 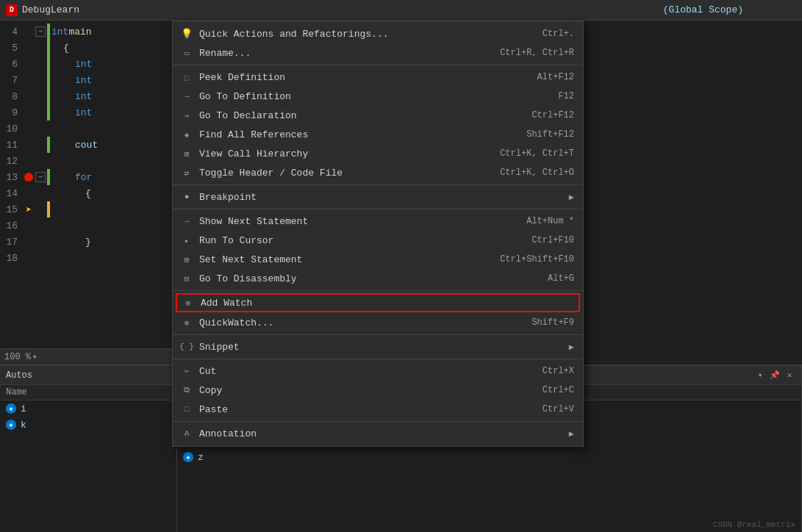 I want to click on menu-label: Quick Actions and Refactorings..., so click(x=363, y=34).